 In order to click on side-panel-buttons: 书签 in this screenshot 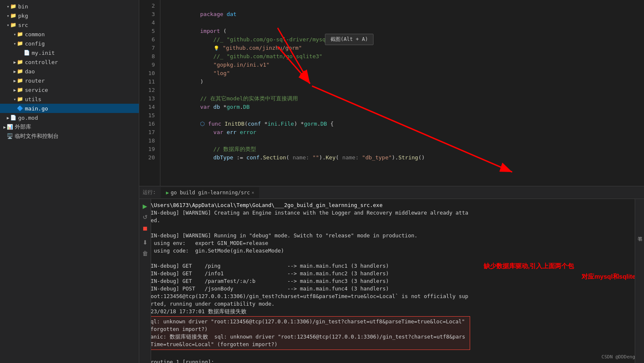, I will do `click(639, 281)`.